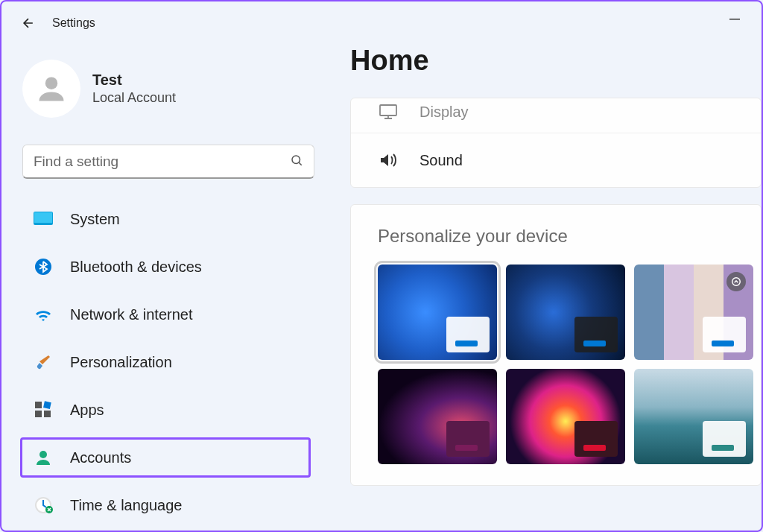 This screenshot has height=532, width=763. What do you see at coordinates (95, 219) in the screenshot?
I see `sidebar-item-label: System` at bounding box center [95, 219].